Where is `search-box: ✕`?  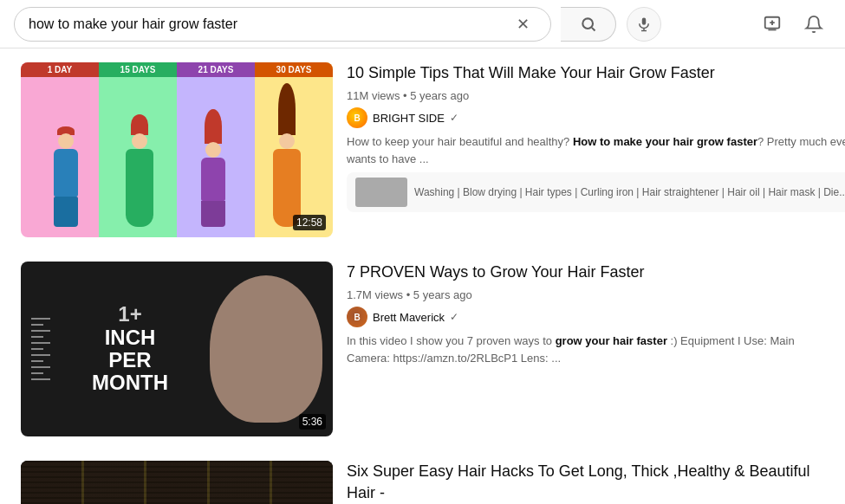
search-box: ✕ is located at coordinates (283, 24).